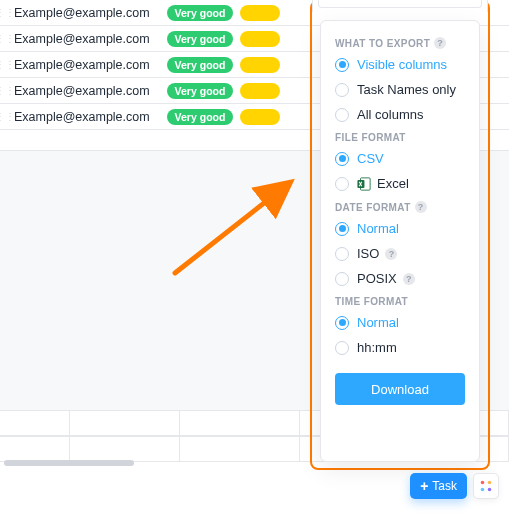 Image resolution: width=509 pixels, height=513 pixels. I want to click on option-csv: CSV, so click(400, 158).